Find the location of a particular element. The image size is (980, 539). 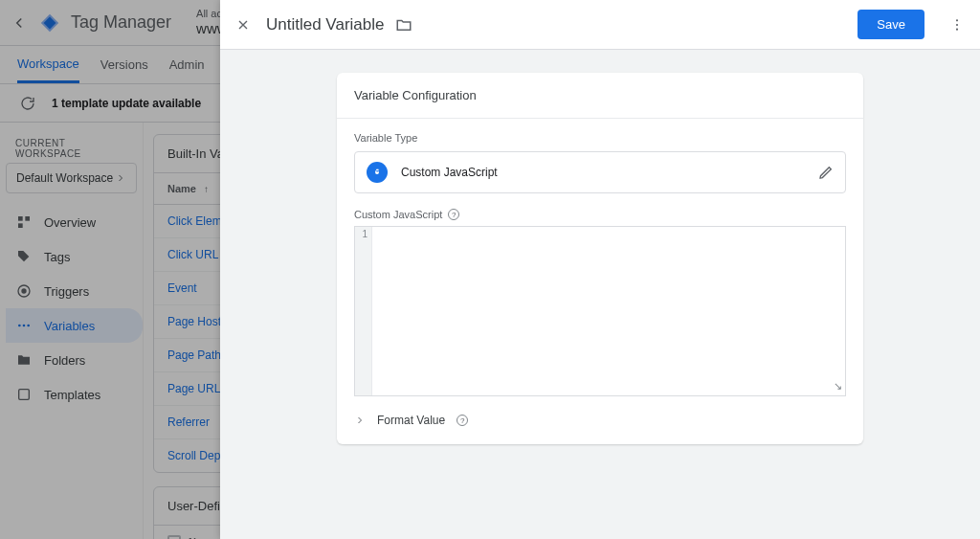

format-value-toggle: Format Value ? is located at coordinates (600, 422).